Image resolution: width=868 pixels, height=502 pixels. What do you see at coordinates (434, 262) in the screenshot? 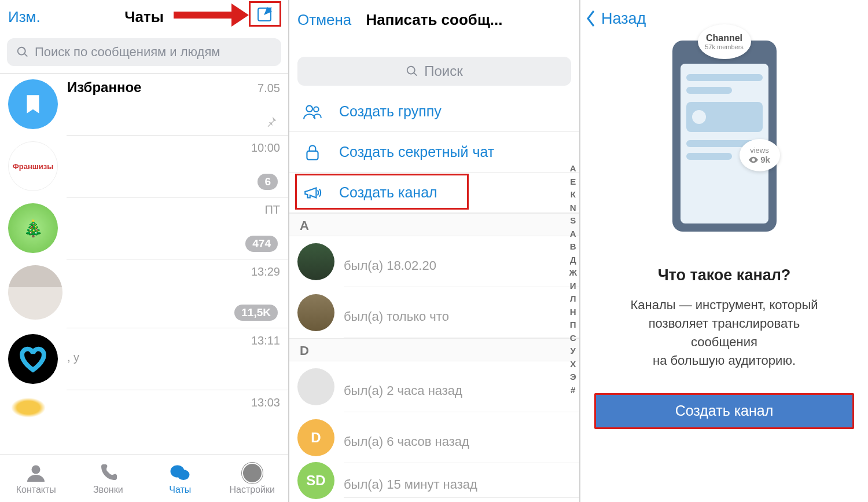
I see `contact-row: был(а) 18.02.20` at bounding box center [434, 262].